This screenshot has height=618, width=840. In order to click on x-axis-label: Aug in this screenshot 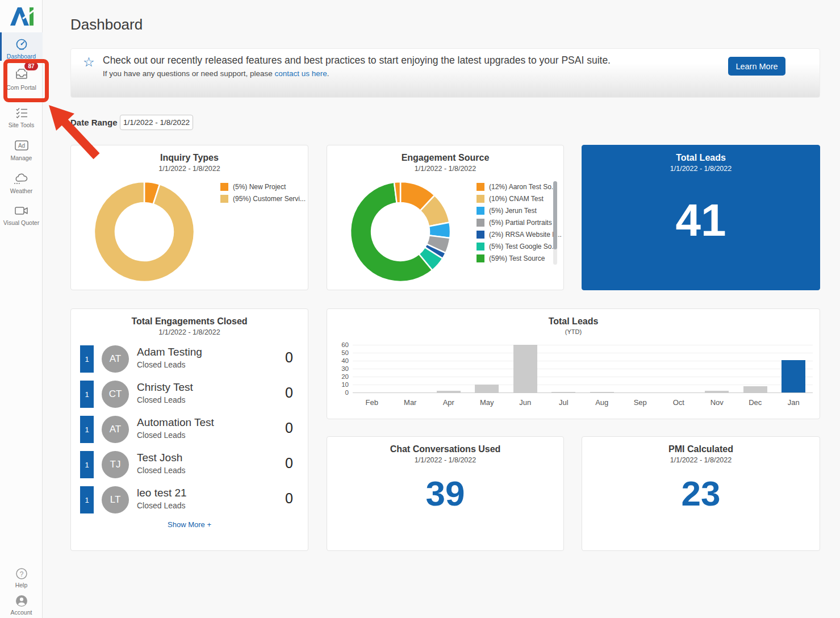, I will do `click(602, 402)`.